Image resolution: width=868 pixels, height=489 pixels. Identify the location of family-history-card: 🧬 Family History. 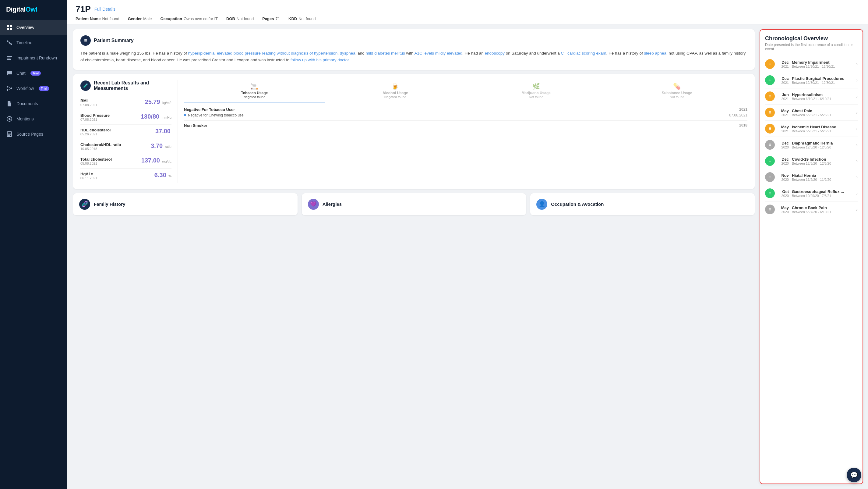
(185, 204).